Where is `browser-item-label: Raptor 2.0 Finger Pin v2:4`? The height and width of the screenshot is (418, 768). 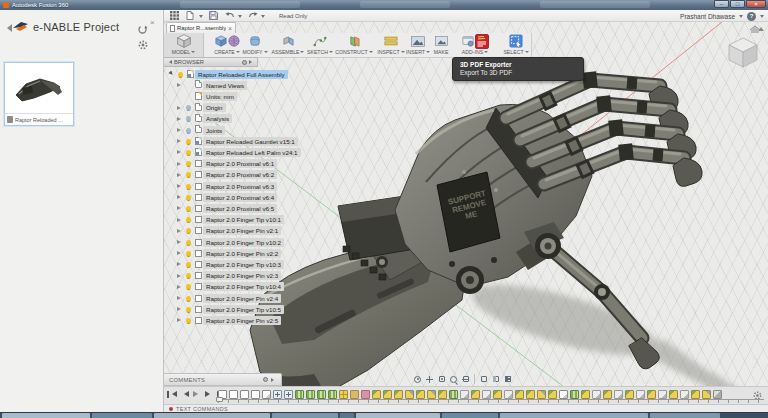 browser-item-label: Raptor 2.0 Finger Pin v2:4 is located at coordinates (242, 298).